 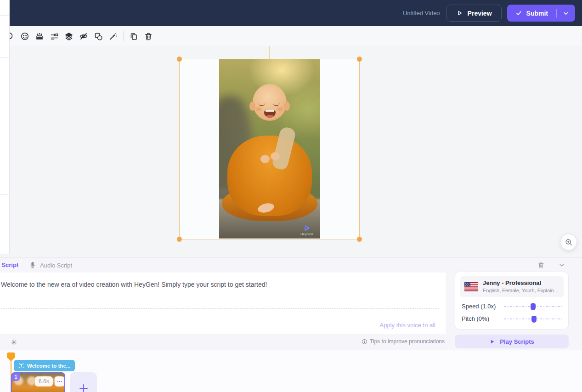 I want to click on shapes-icon, so click(x=98, y=36).